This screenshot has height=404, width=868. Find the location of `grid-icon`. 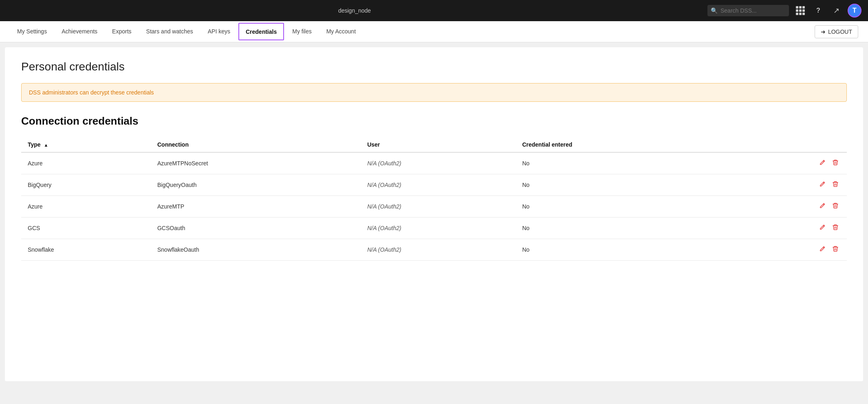

grid-icon is located at coordinates (800, 11).